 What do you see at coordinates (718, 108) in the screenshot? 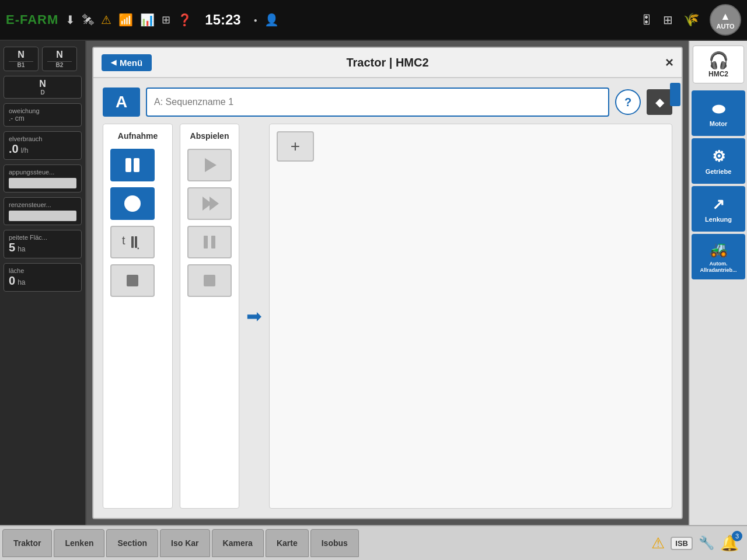
I see `motor-icon: ⬬` at bounding box center [718, 108].